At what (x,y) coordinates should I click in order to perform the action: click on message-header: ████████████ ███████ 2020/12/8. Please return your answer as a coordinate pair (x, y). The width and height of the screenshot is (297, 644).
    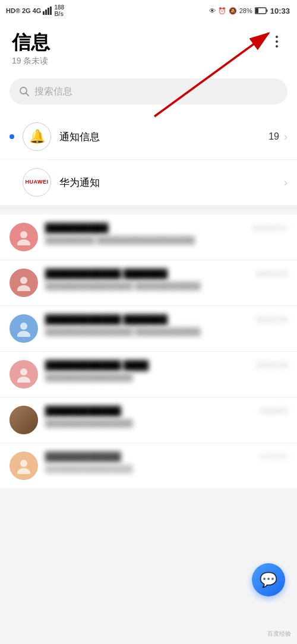
    Looking at the image, I should click on (166, 273).